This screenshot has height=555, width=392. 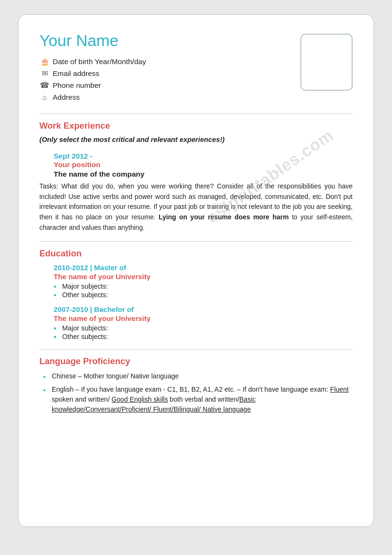 I want to click on work-tasks-bold: Lying on your resume does more harm, so click(x=224, y=217).